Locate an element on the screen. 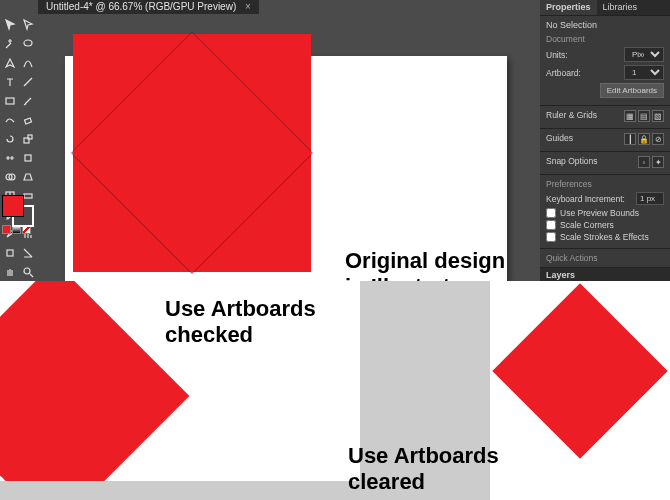  eraser-tool-icon is located at coordinates (28, 120).